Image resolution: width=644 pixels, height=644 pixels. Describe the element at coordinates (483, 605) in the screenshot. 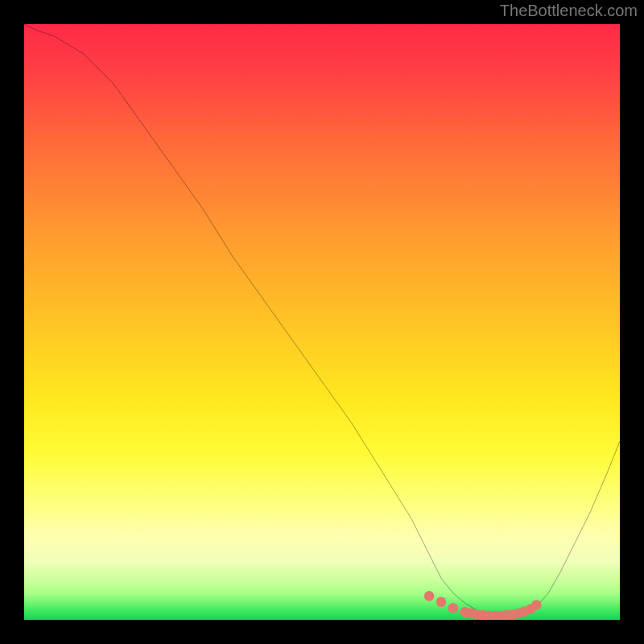

I see `highlight-dots` at that location.